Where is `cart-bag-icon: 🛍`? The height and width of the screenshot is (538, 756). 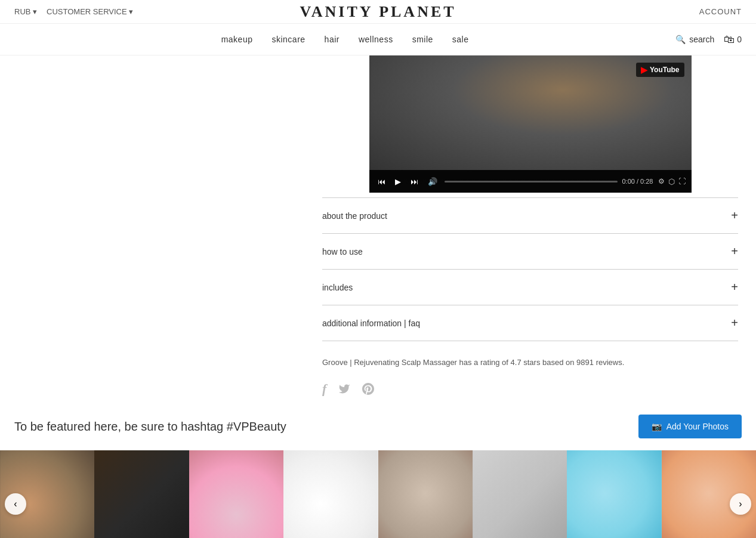 cart-bag-icon: 🛍 is located at coordinates (729, 39).